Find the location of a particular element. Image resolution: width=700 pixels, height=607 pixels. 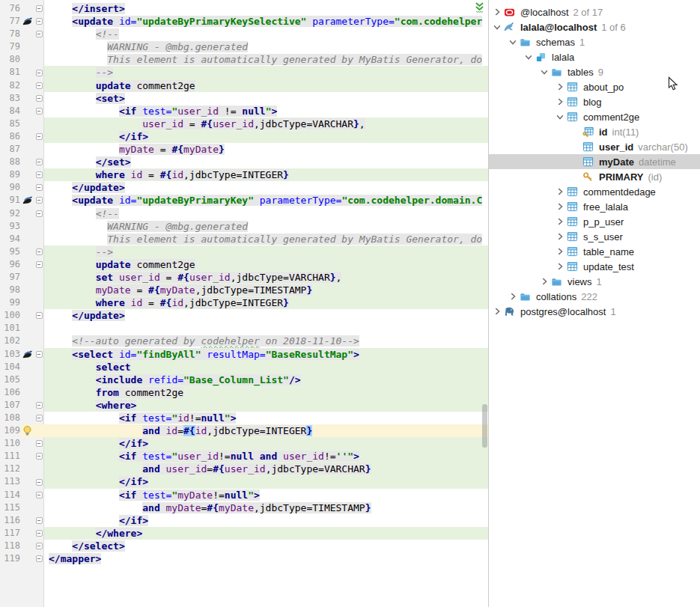

tree-item-commentdedage: commentdedage is located at coordinates (594, 192).